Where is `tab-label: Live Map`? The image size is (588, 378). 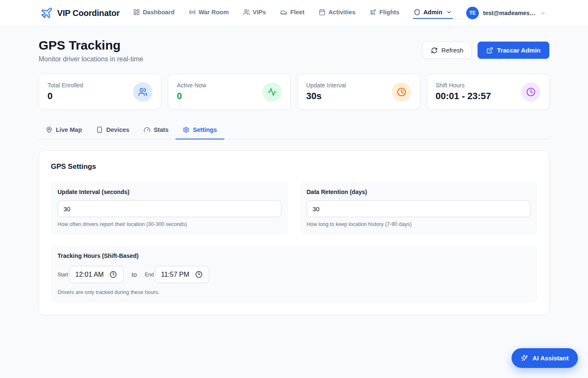
tab-label: Live Map is located at coordinates (69, 130).